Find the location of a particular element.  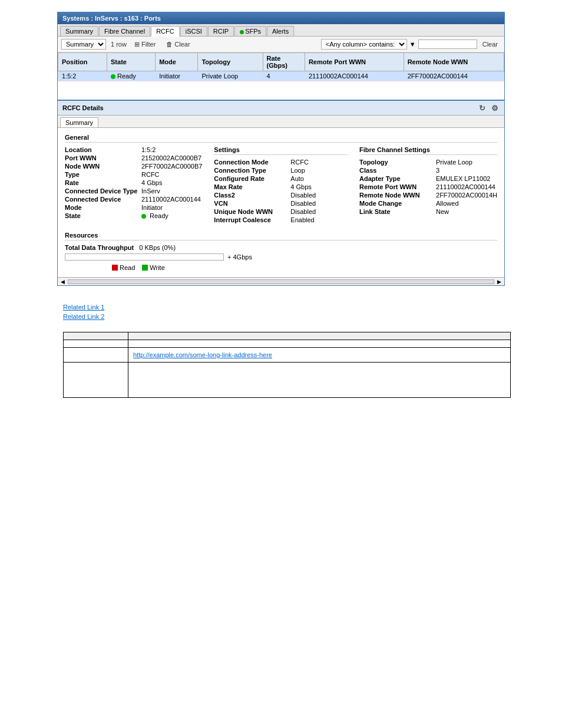

links-section: Related Link 1 Related Link 2 is located at coordinates (281, 312).